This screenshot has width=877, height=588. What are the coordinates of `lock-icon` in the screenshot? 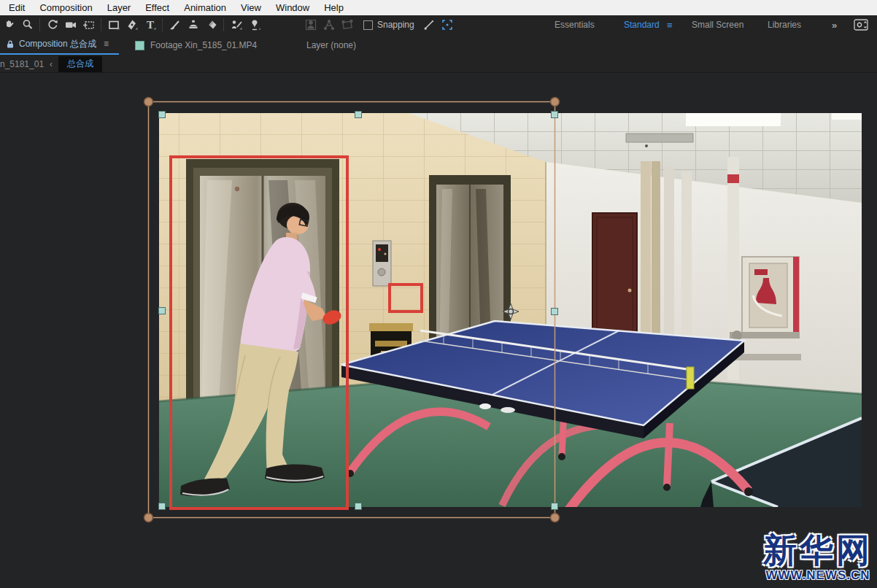 It's located at (10, 44).